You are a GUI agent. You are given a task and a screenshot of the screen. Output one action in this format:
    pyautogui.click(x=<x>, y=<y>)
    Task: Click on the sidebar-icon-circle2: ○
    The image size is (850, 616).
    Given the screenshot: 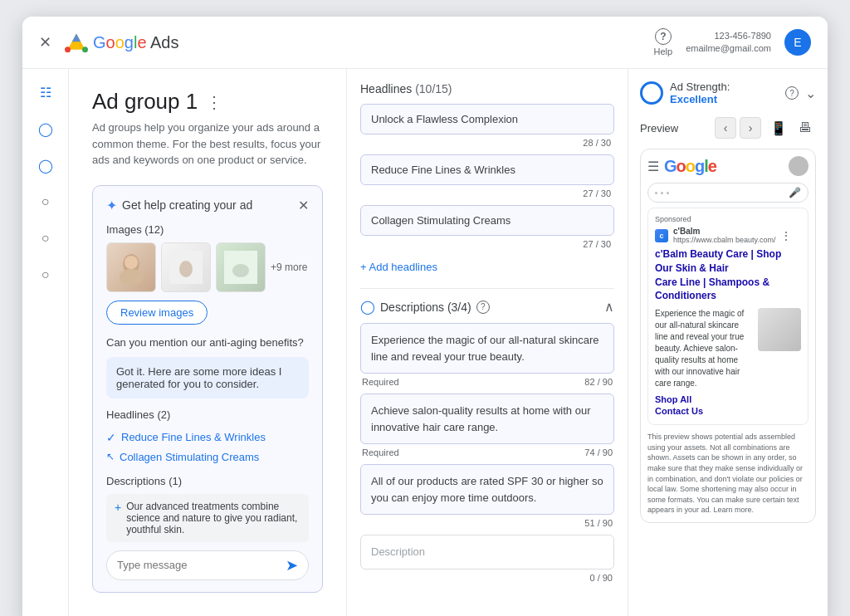 What is the action you would take?
    pyautogui.click(x=46, y=238)
    